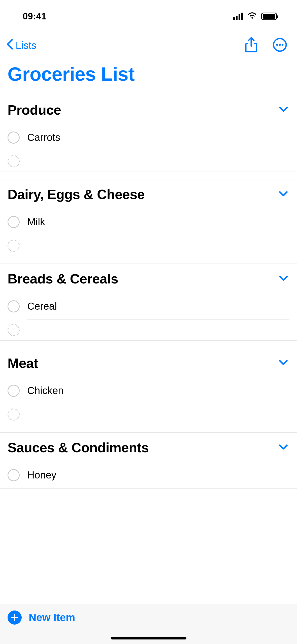  Describe the element at coordinates (21, 45) in the screenshot. I see `back-button: Lists` at that location.